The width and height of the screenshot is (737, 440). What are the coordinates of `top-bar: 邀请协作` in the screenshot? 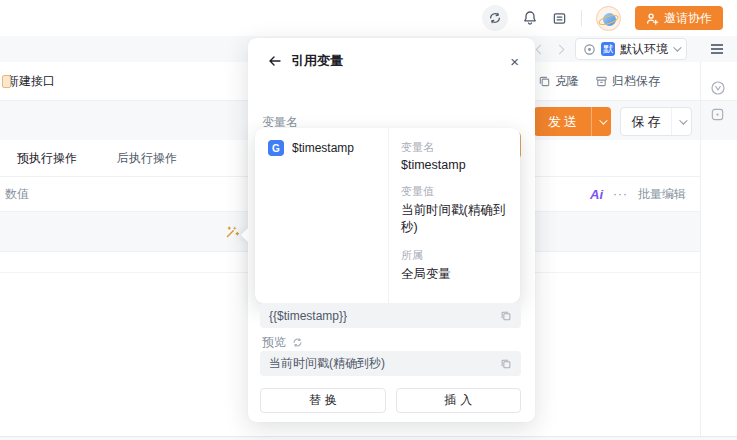 It's located at (368, 18).